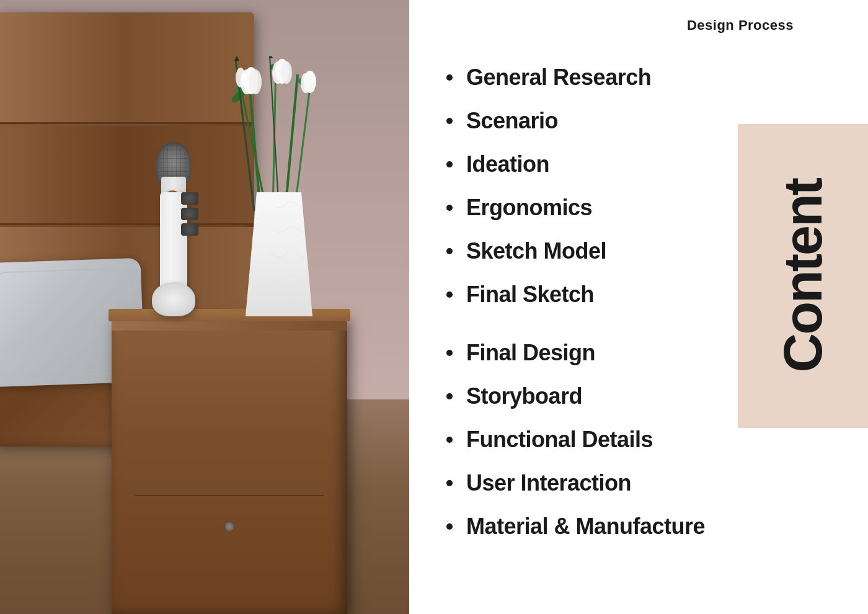 The height and width of the screenshot is (614, 868). Describe the element at coordinates (512, 121) in the screenshot. I see `item-text-scenario: Scenario` at that location.